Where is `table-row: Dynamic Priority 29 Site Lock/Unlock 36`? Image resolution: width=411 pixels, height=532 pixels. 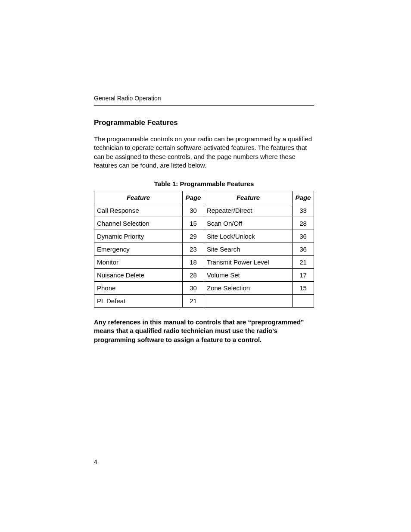
table-row: Dynamic Priority 29 Site Lock/Unlock 36 is located at coordinates (204, 236).